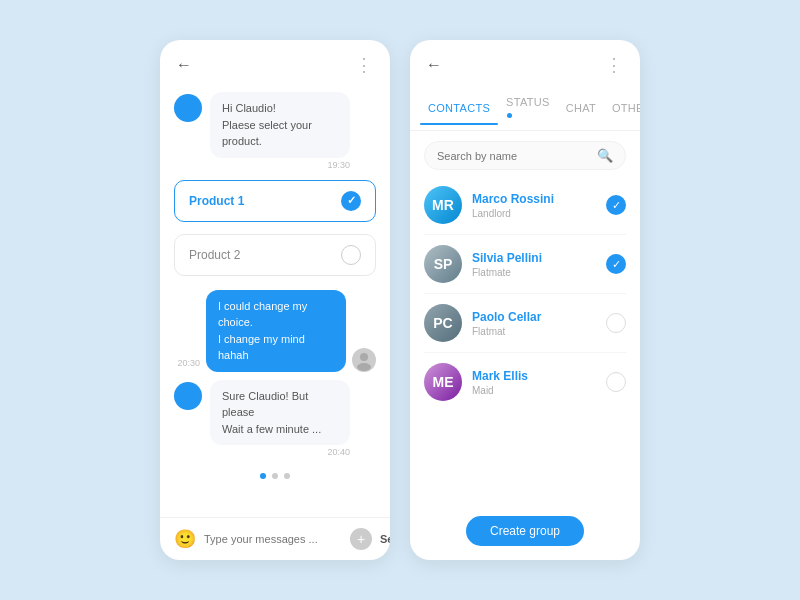 The image size is (800, 600). What do you see at coordinates (525, 533) in the screenshot?
I see `contacts-footer: Create group` at bounding box center [525, 533].